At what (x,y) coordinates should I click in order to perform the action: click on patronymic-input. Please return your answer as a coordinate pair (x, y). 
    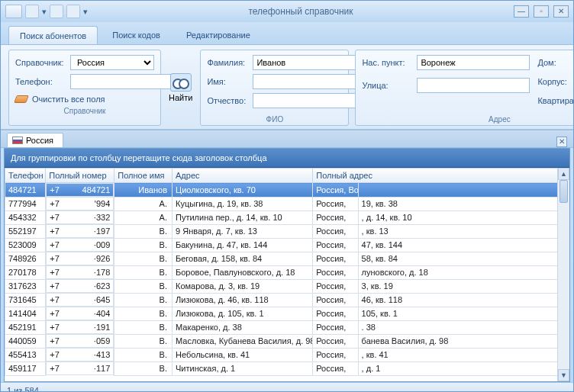
    Looking at the image, I should click on (309, 101).